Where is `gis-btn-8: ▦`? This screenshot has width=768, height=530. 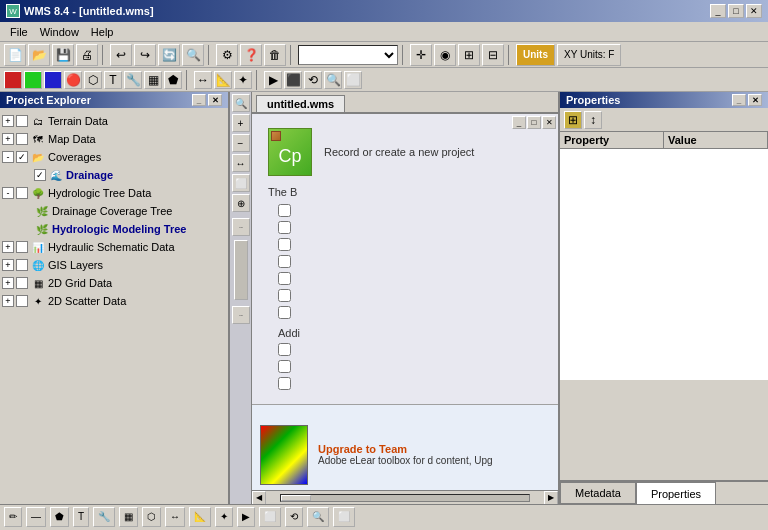 gis-btn-8: ▦ is located at coordinates (153, 80).